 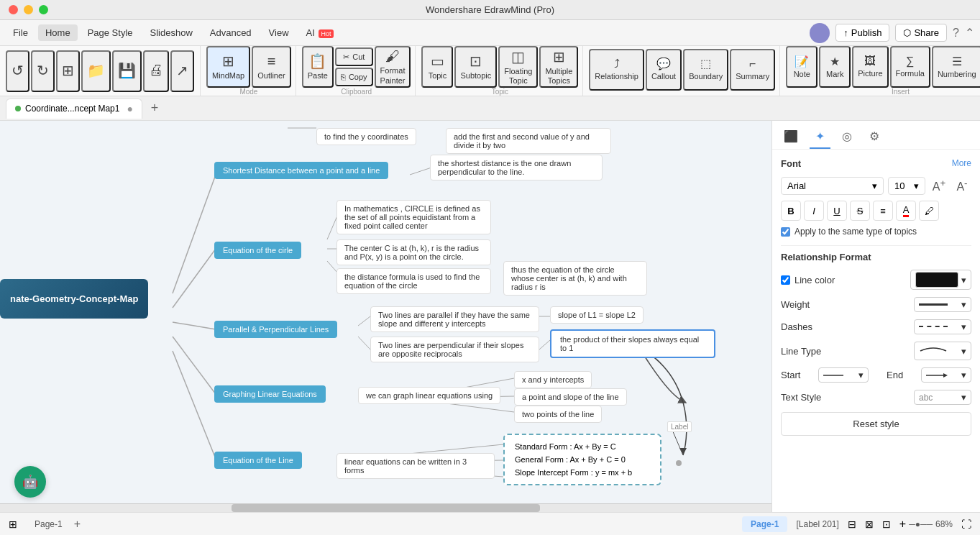 What do you see at coordinates (257, 250) in the screenshot?
I see `equation-circle-node: Equation of the cirle` at bounding box center [257, 250].